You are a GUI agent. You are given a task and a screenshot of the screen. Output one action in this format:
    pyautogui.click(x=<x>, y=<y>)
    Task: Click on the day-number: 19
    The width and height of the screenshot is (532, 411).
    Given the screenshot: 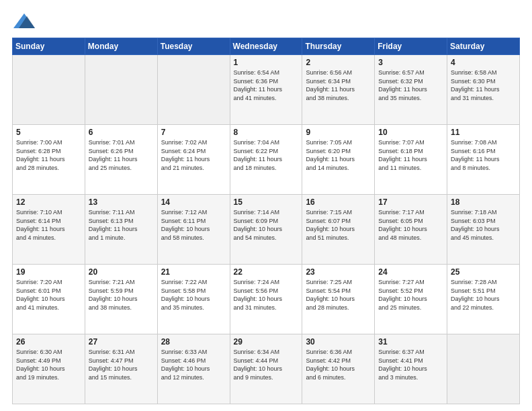 What is the action you would take?
    pyautogui.click(x=48, y=272)
    